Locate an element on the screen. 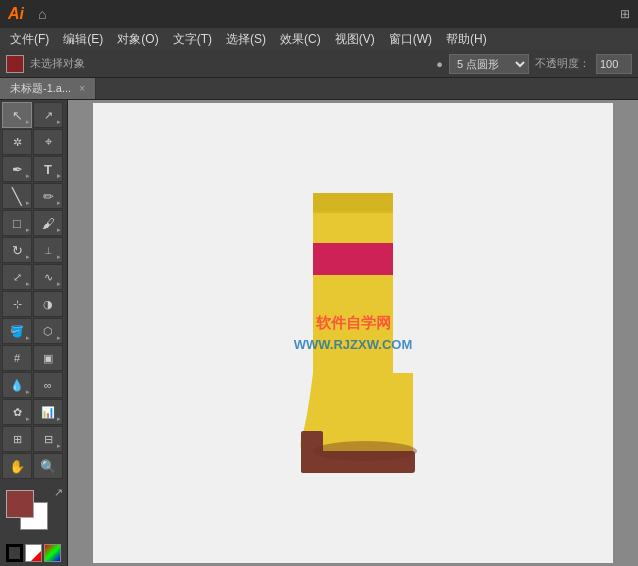 The image size is (638, 566). color-icon is located at coordinates (34, 553).